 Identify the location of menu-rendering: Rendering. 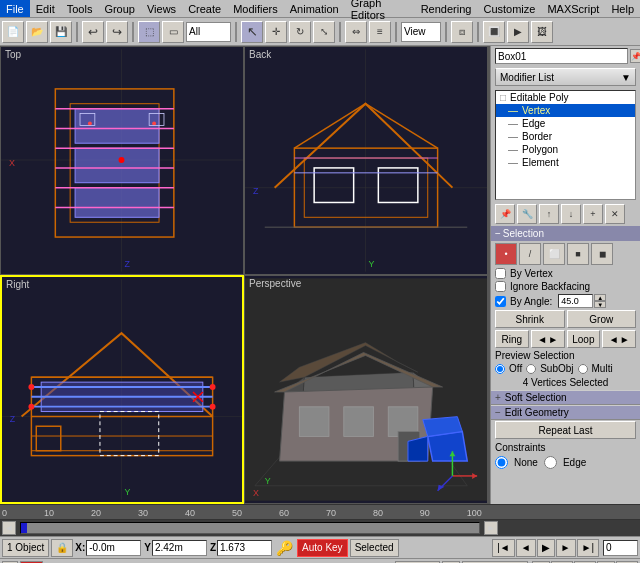
(446, 8).